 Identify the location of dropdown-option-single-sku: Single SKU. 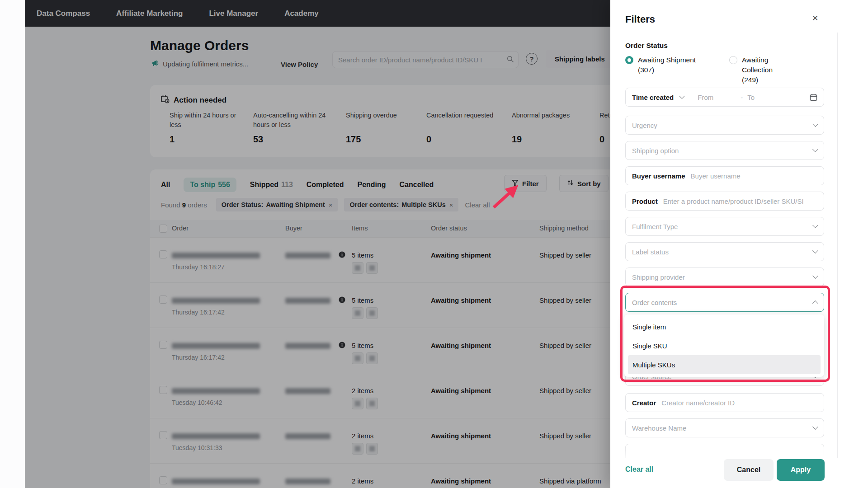
(724, 346).